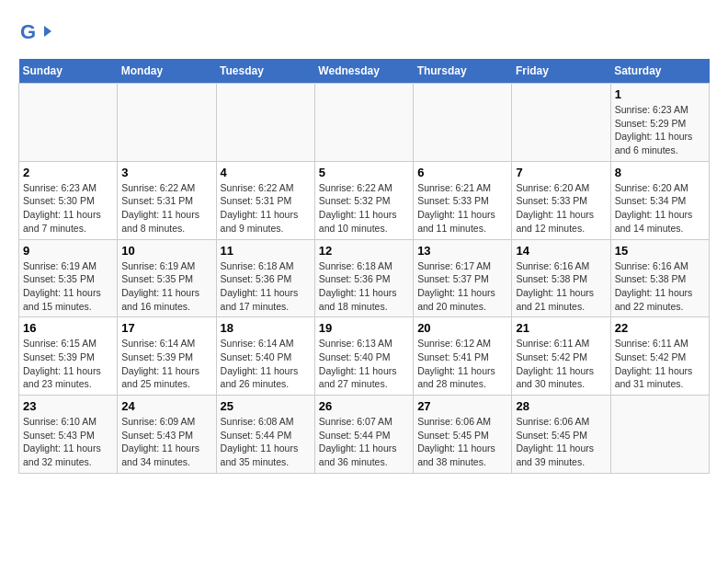 Image resolution: width=728 pixels, height=563 pixels. What do you see at coordinates (462, 364) in the screenshot?
I see `day-info: Sunrise: 6:12 AM Sunset: 5:41 PM Dayligh…` at bounding box center [462, 364].